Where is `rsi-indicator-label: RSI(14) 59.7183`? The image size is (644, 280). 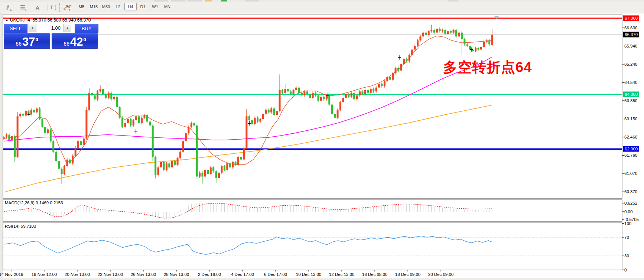
rsi-indicator-label: RSI(14) 59.7183 is located at coordinates (20, 226).